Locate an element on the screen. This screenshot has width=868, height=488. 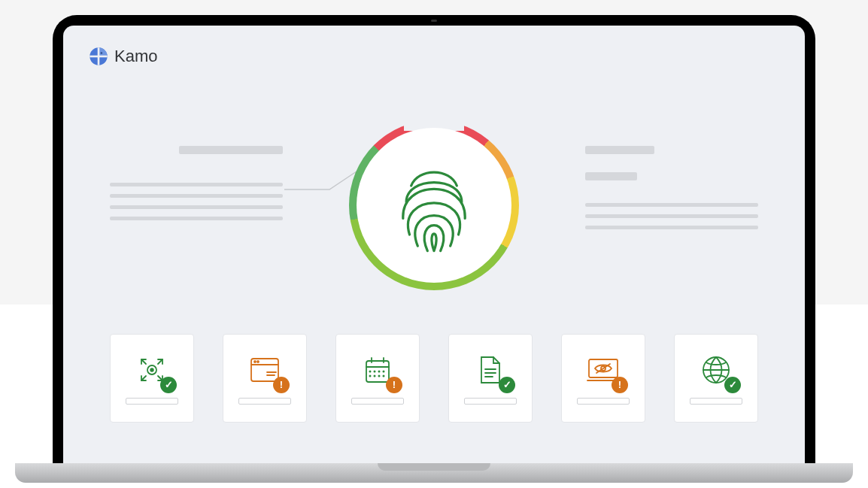
card-privacy: ! is located at coordinates (603, 378).